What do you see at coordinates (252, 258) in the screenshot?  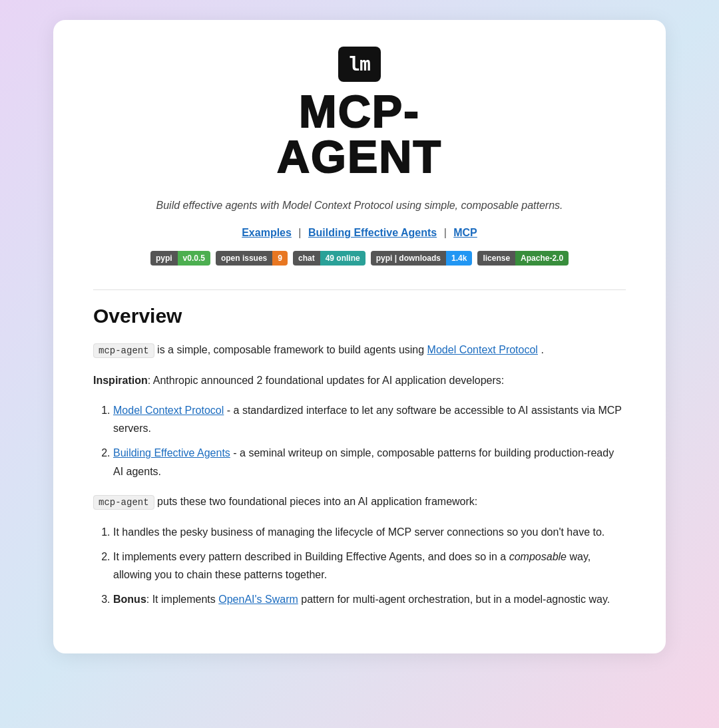 I see `badge-open-issues: open issues 9` at bounding box center [252, 258].